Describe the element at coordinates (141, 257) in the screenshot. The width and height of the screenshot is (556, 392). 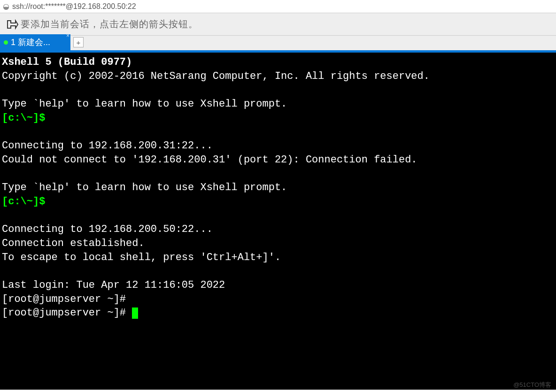
I see `terminal-escape: To escape to local shell, press 'Ctrl+Al…` at that location.